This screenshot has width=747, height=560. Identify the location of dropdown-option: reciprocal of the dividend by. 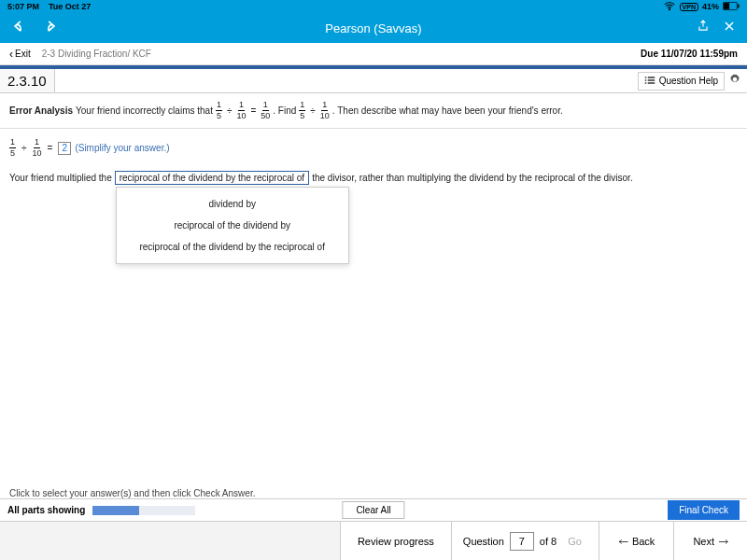
(233, 226).